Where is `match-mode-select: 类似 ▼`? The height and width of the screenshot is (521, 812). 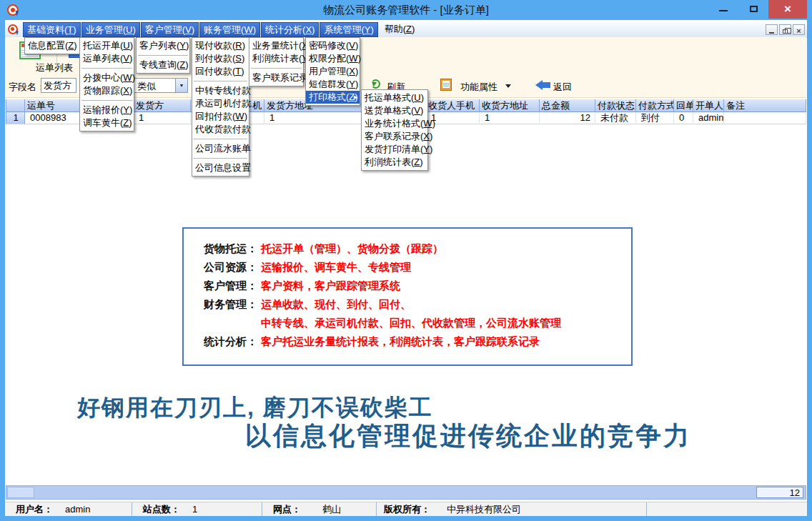
match-mode-select: 类似 ▼ is located at coordinates (161, 86).